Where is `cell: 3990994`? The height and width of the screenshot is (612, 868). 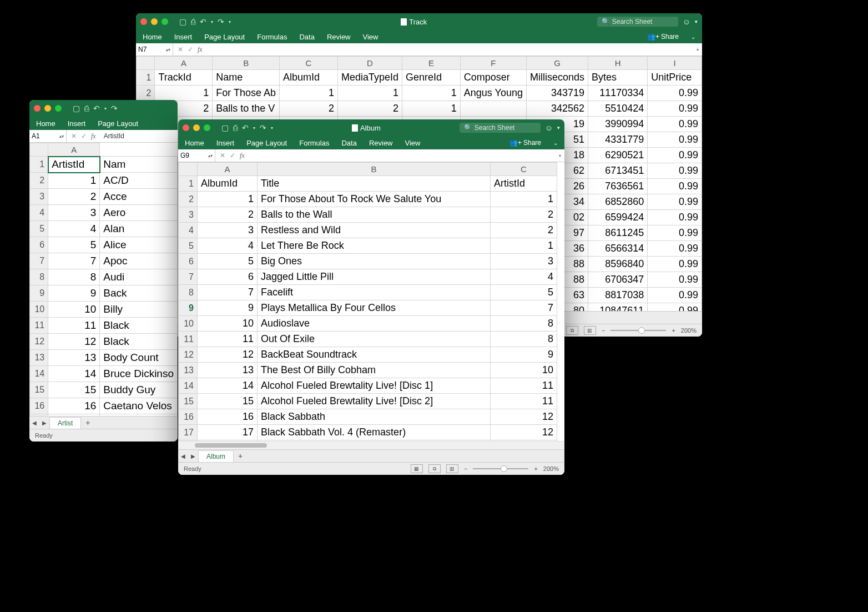
cell: 3990994 is located at coordinates (618, 124).